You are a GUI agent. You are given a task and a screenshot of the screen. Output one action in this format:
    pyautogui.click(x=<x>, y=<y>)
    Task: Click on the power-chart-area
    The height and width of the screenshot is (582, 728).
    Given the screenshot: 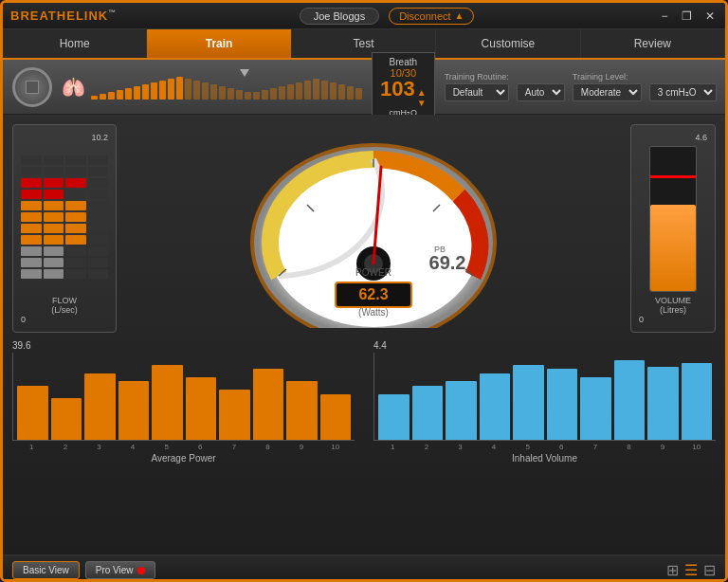 What is the action you would take?
    pyautogui.click(x=184, y=396)
    